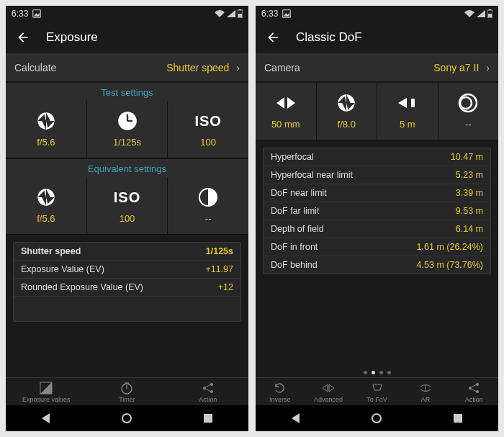 This screenshot has width=504, height=437. What do you see at coordinates (450, 247) in the screenshot?
I see `result-value: 1.61 m (26.24%)` at bounding box center [450, 247].